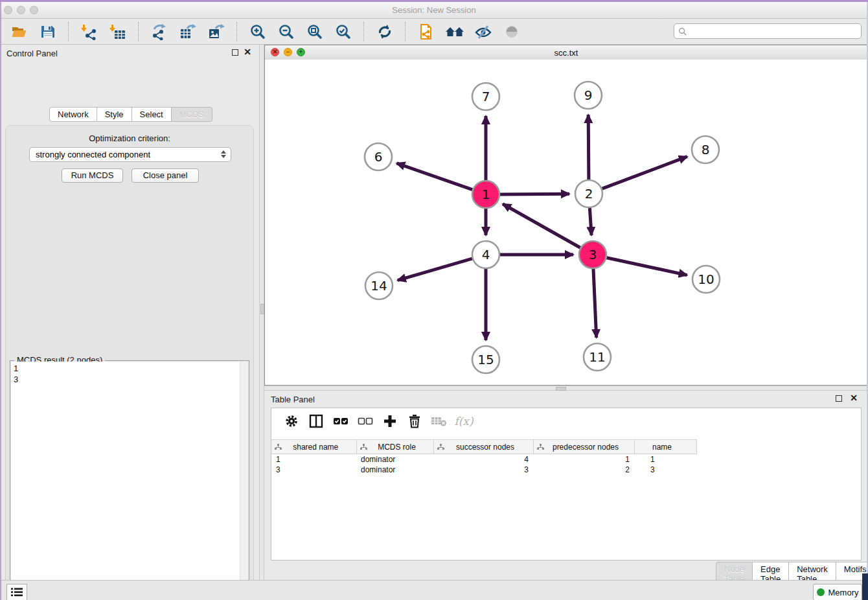 The image size is (868, 600). What do you see at coordinates (19, 32) in the screenshot?
I see `open-session-icon` at bounding box center [19, 32].